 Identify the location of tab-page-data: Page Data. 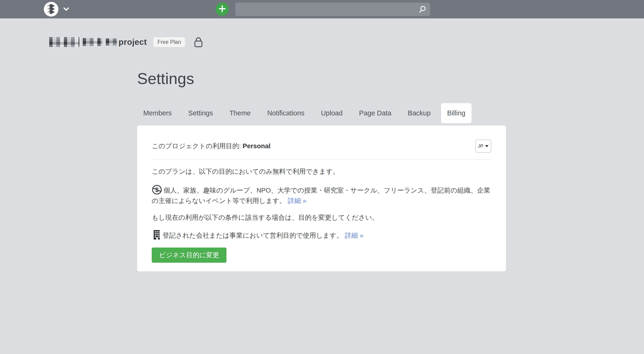
(375, 113).